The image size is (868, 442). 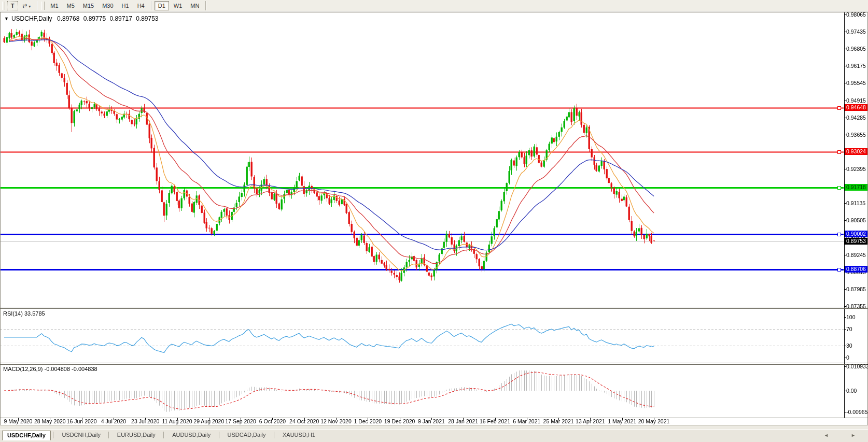 I want to click on date-axis-label: 20 May 2021, so click(x=654, y=421).